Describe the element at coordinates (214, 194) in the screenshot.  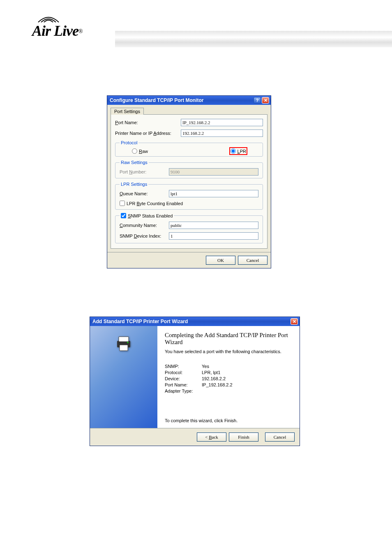
I see `queue-name-input` at that location.